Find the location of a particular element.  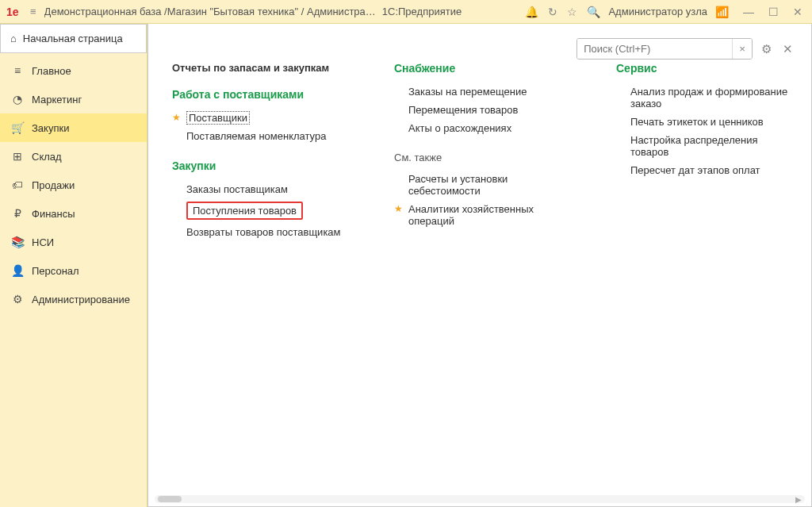

link: Акты о расхождениях is located at coordinates (460, 129).